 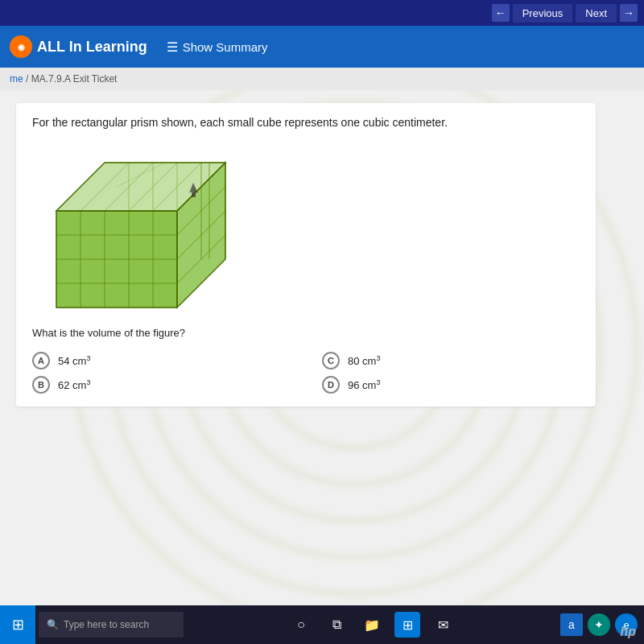 What do you see at coordinates (372, 625) in the screenshot?
I see `explorer-icon: 📁` at bounding box center [372, 625].